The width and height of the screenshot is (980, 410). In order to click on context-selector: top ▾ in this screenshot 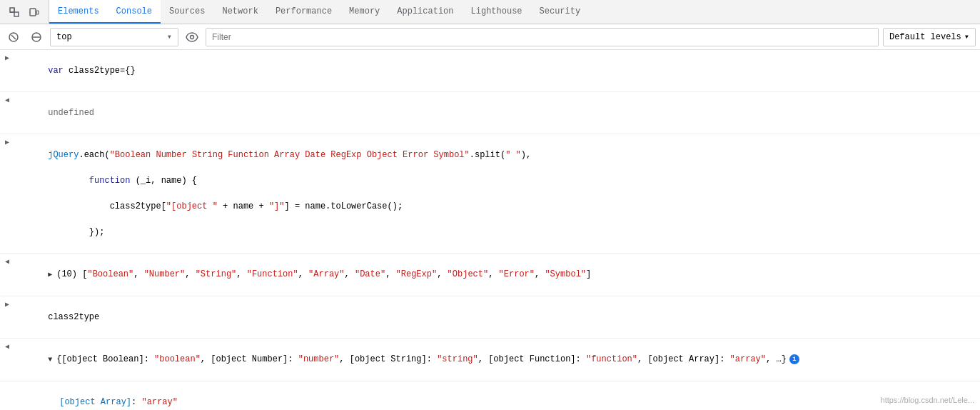, I will do `click(114, 37)`.